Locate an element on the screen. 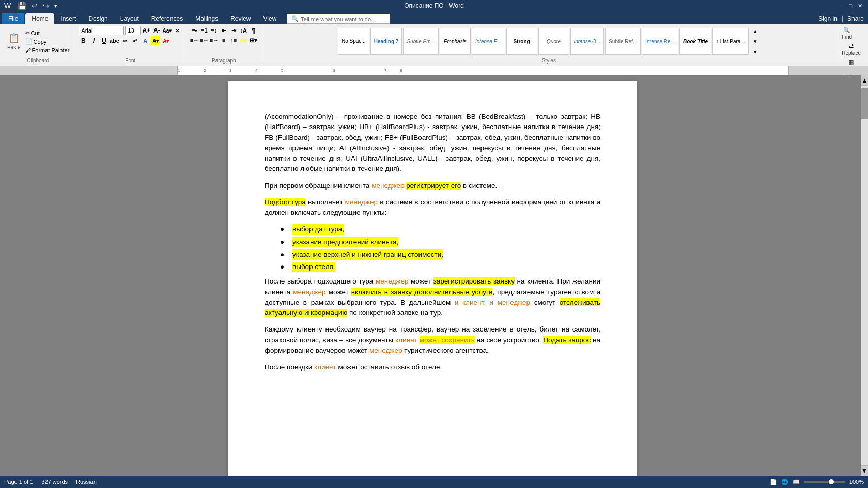 Image resolution: width=868 pixels, height=488 pixels. strikethrough-button: abc is located at coordinates (114, 41).